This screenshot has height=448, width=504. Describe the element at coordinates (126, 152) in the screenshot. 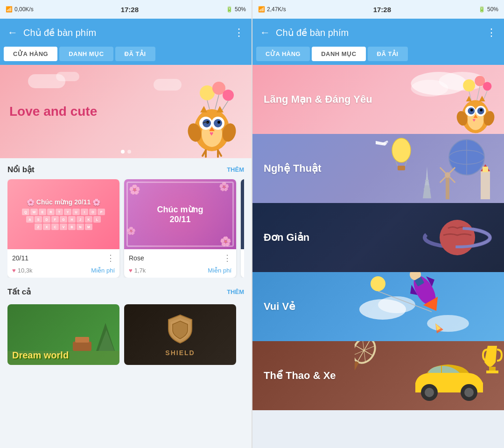

I see `banner-dots-left` at that location.